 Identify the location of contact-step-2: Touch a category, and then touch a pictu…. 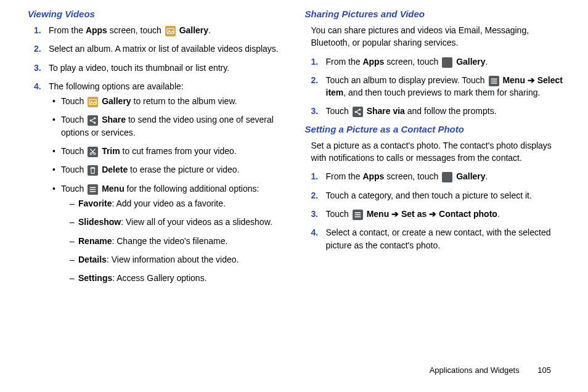
(445, 195).